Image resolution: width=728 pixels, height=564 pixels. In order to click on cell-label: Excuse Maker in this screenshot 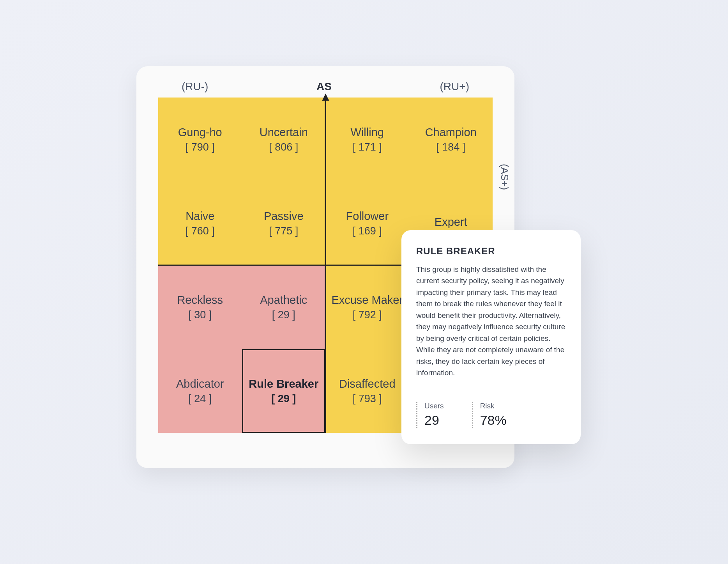, I will do `click(367, 300)`.